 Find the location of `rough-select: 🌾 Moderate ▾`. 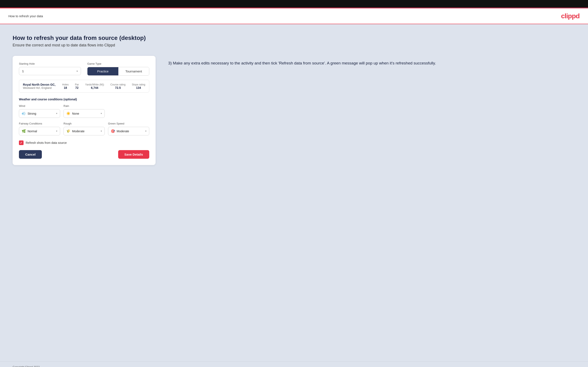

rough-select: 🌾 Moderate ▾ is located at coordinates (84, 131).